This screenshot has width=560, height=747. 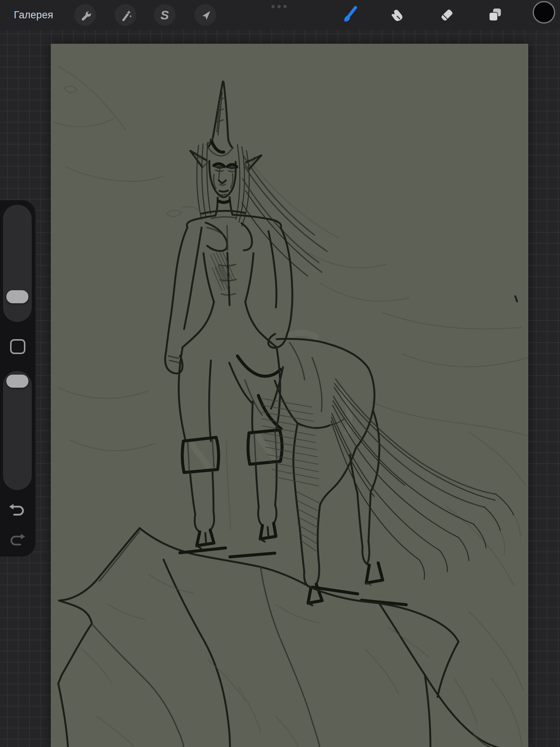 I want to click on eraser-icon, so click(x=447, y=15).